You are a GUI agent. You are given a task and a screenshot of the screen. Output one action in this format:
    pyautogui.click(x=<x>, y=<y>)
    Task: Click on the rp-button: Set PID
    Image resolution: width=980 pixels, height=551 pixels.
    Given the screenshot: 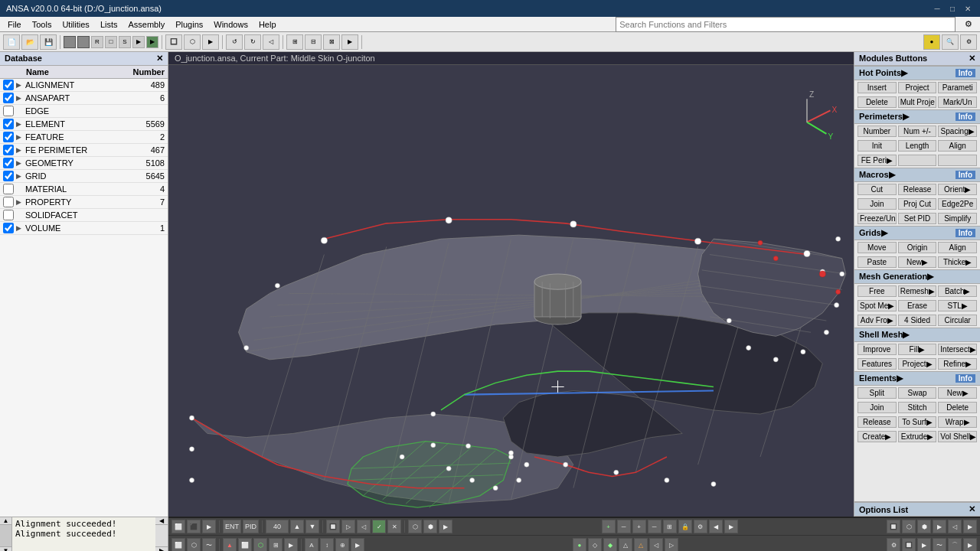 What is the action you would take?
    pyautogui.click(x=917, y=219)
    